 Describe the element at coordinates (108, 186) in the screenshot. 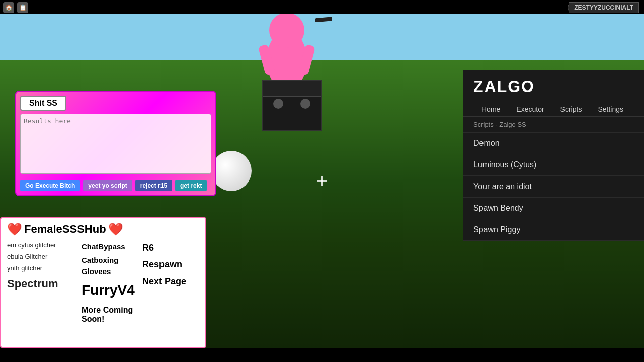

I see `yeet-button: yeet yo script` at that location.